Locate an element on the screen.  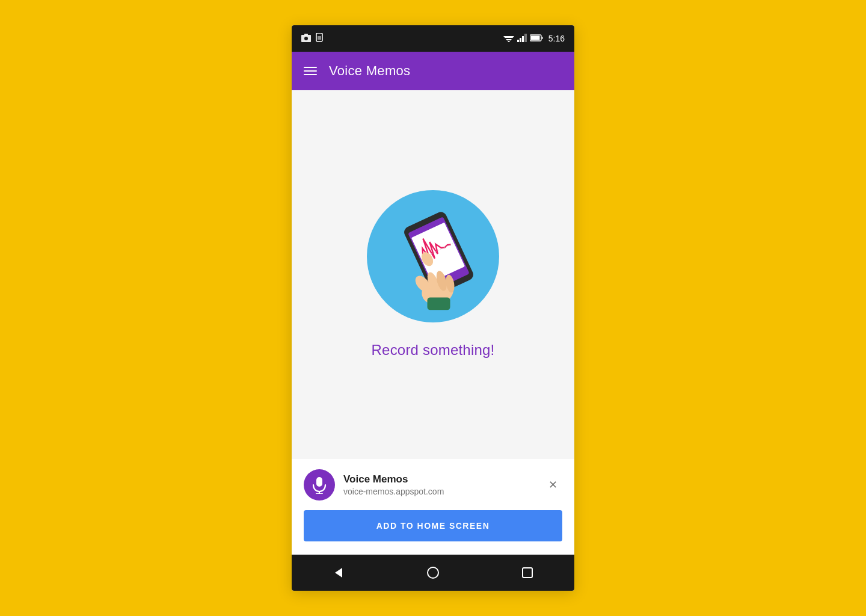
banner-app-url: voice-memos.appspot.com is located at coordinates (443, 491).